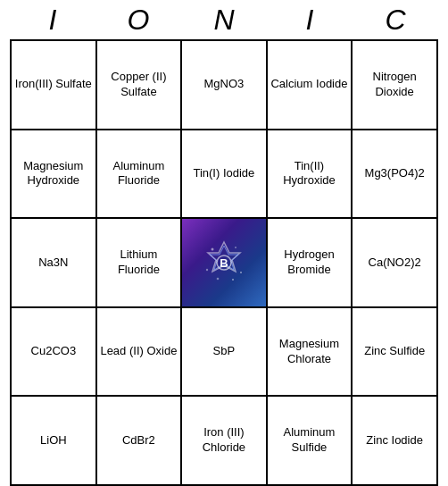 The image size is (448, 486). What do you see at coordinates (395, 20) in the screenshot?
I see `title-letter-5: C` at bounding box center [395, 20].